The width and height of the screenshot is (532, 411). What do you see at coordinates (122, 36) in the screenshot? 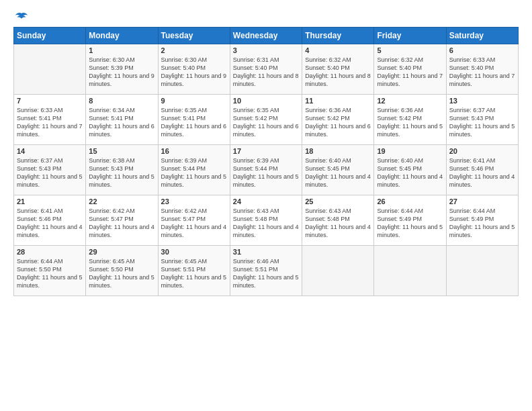
I see `day-of-week-header: Monday` at bounding box center [122, 36].